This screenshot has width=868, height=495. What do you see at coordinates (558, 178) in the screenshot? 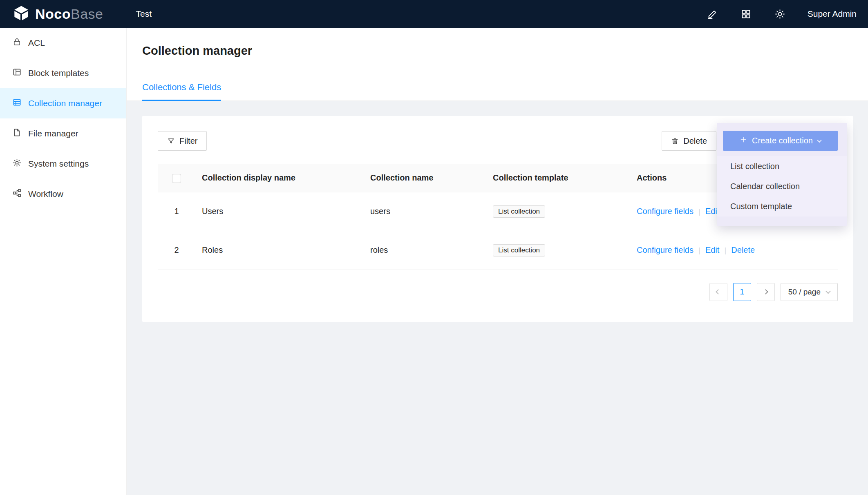
I see `col-header-collection-template: Collection template` at bounding box center [558, 178].